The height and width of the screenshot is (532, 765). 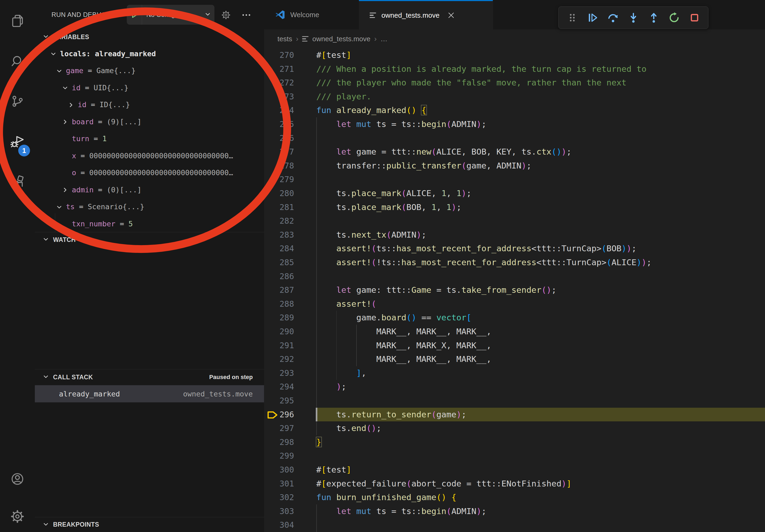 What do you see at coordinates (149, 105) in the screenshot?
I see `variable-row: id = ID{...}` at bounding box center [149, 105].